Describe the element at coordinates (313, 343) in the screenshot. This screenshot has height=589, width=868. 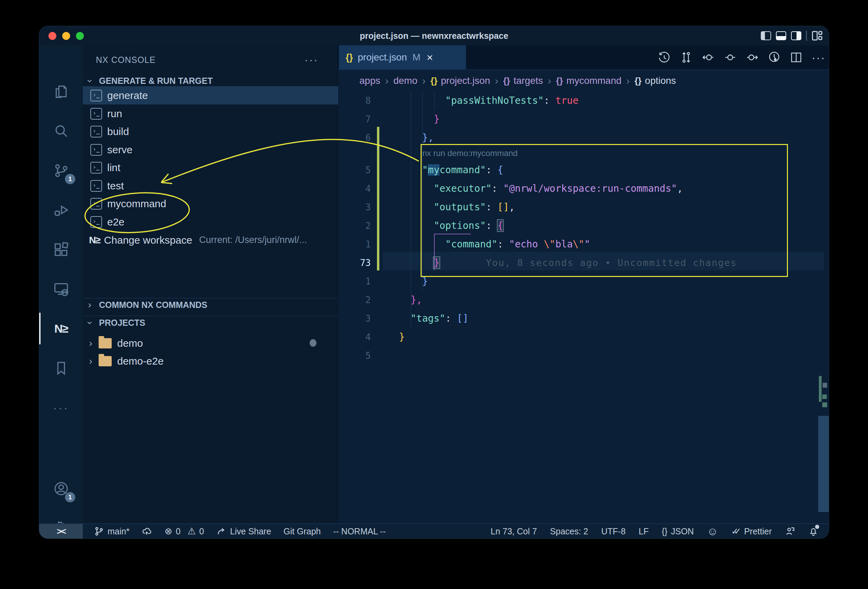
I see `project-status-dot` at that location.